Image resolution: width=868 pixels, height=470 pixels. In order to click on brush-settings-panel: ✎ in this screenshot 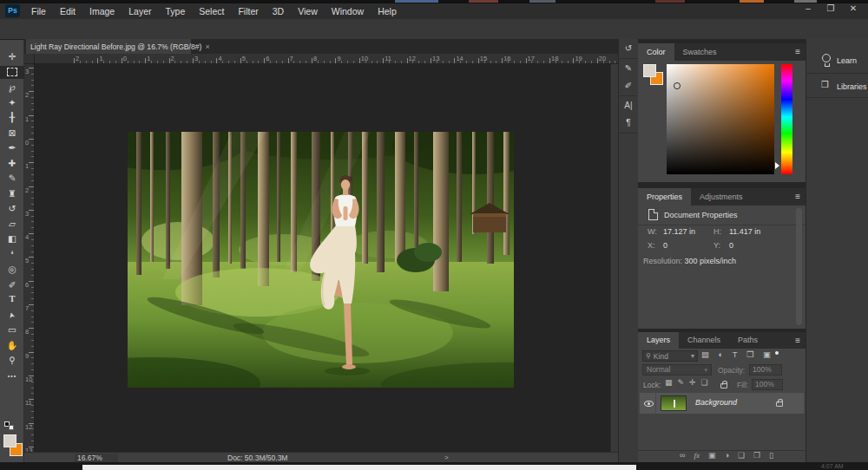, I will do `click(628, 69)`.